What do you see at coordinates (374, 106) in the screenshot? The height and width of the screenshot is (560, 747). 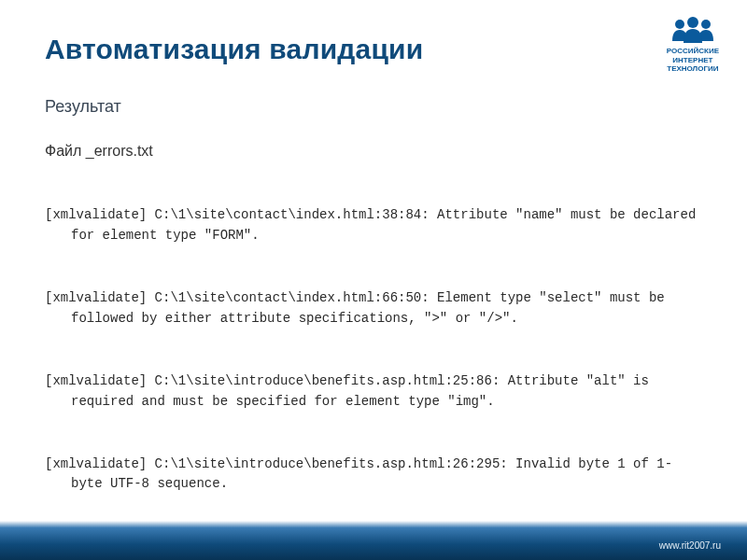 I see `subhead: Результат` at bounding box center [374, 106].